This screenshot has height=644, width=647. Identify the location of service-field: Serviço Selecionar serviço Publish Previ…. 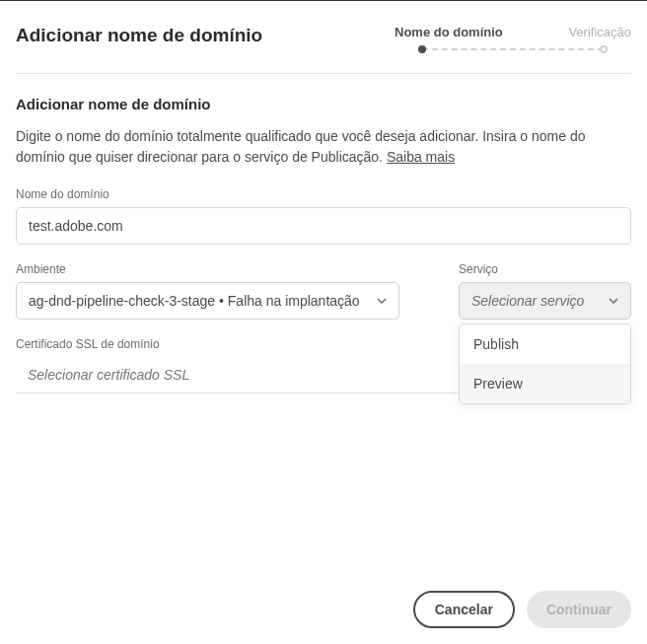
(544, 291).